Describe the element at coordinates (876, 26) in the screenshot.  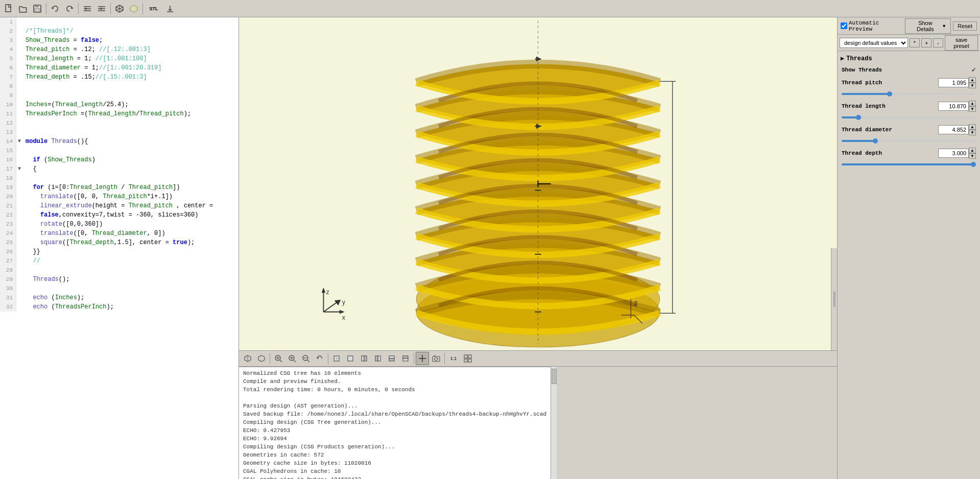
I see `auto-preview-text: Automatic Preview` at that location.